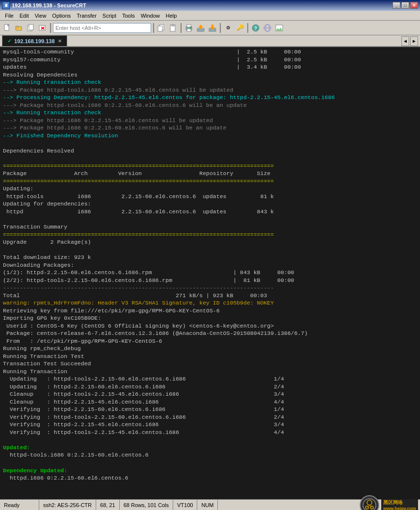 This screenshot has height=510, width=420. Describe the element at coordinates (34, 41) in the screenshot. I see `tab-label: 192.168.199.138` at that location.